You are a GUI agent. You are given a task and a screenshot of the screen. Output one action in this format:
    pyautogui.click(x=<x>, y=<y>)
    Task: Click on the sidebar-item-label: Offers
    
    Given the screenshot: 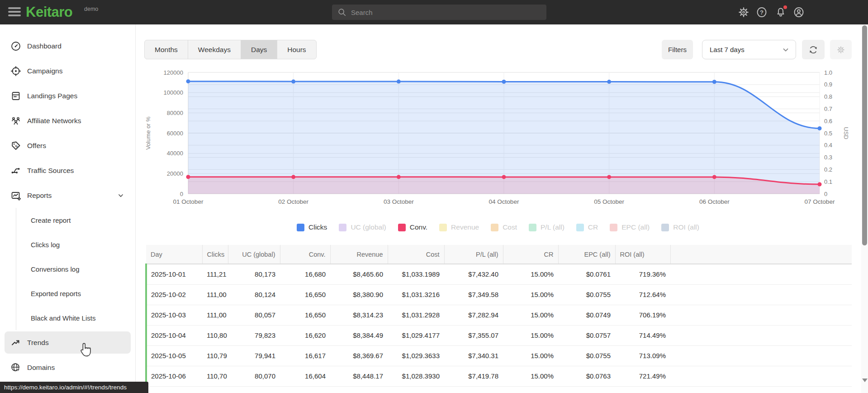 What is the action you would take?
    pyautogui.click(x=37, y=146)
    